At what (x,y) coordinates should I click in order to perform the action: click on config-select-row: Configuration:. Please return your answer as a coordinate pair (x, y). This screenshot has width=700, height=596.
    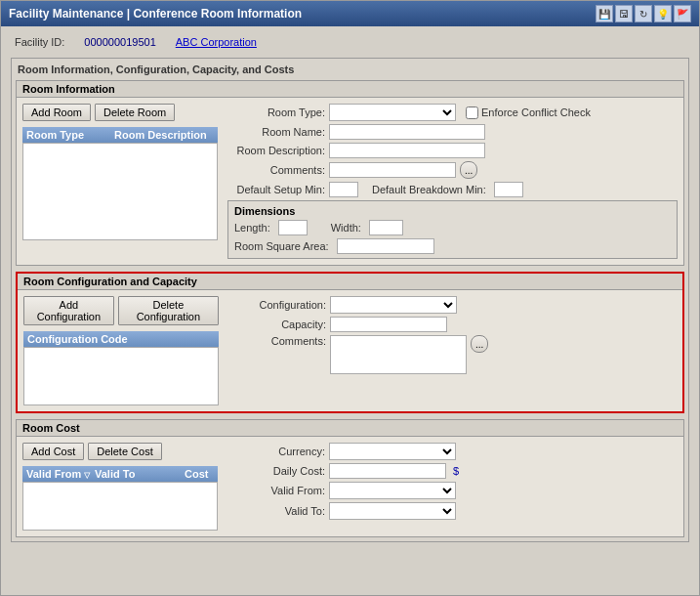
    Looking at the image, I should click on (453, 305).